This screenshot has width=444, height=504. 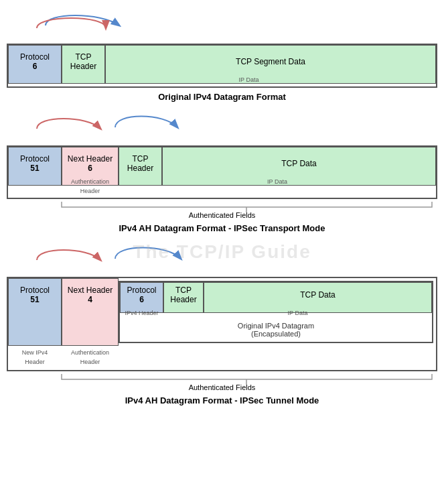 I want to click on d1-ip-data-label: IP Data, so click(x=249, y=79).